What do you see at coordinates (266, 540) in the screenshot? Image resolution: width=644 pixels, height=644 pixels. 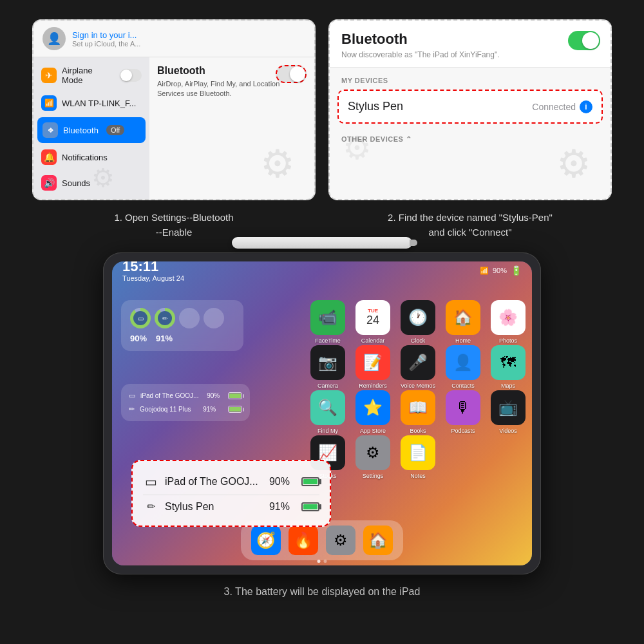 I see `dock-safari: 🧭` at bounding box center [266, 540].